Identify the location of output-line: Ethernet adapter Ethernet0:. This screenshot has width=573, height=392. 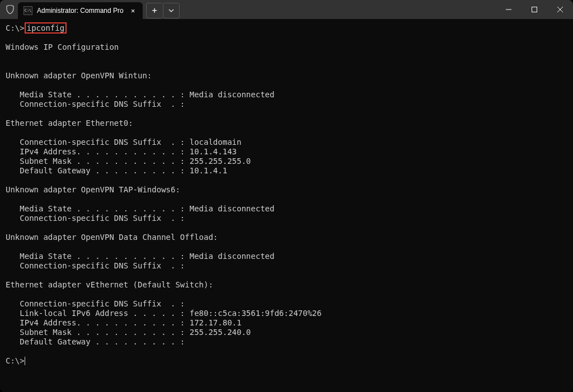
(69, 123).